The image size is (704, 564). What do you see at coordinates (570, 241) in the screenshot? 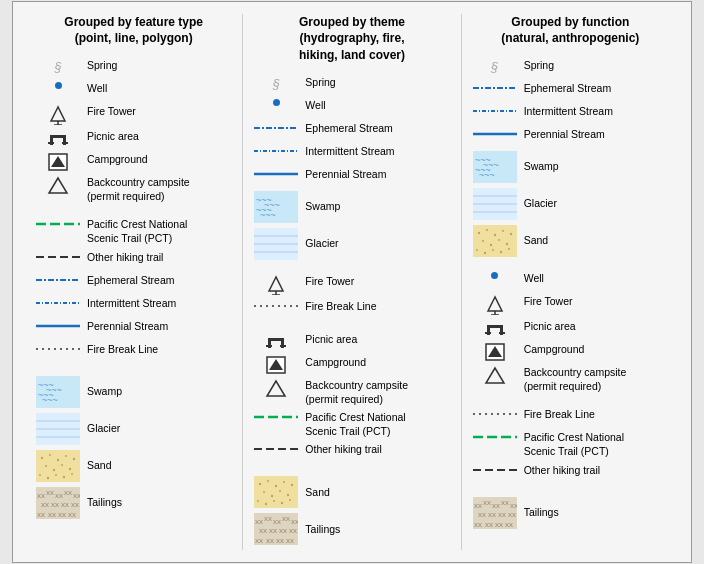
I see `list-item: Sand` at bounding box center [570, 241].